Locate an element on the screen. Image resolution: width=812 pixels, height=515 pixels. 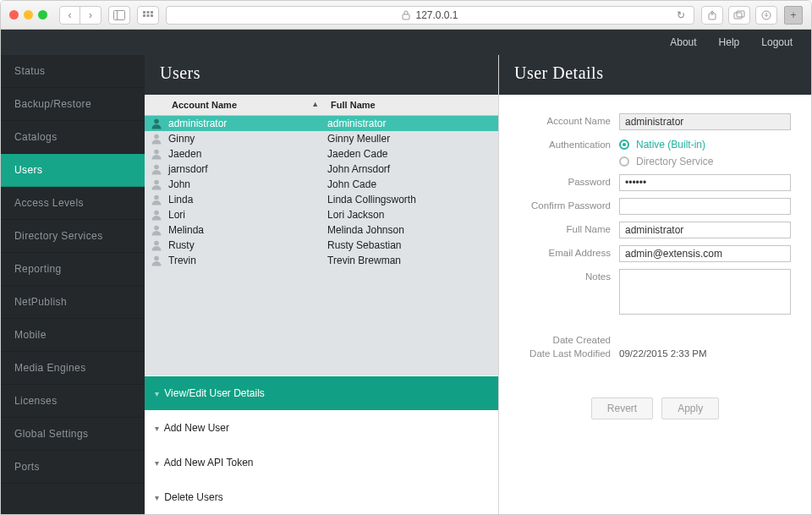
sidebar-item-ports: Ports is located at coordinates (73, 467).